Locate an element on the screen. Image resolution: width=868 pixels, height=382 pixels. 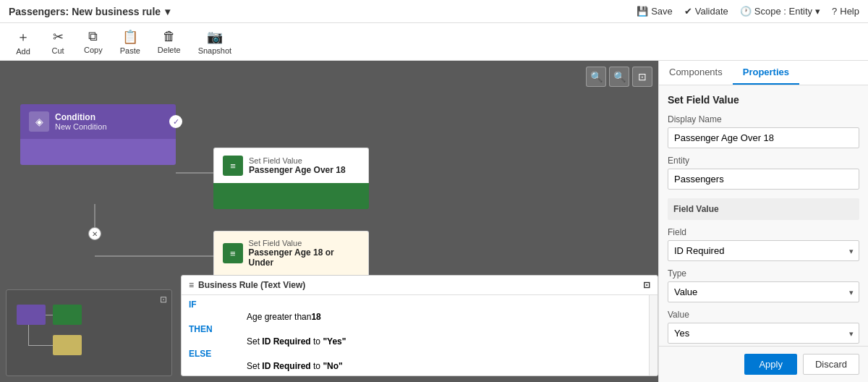
minimap-toggle-icon: ⊡ is located at coordinates (163, 300).